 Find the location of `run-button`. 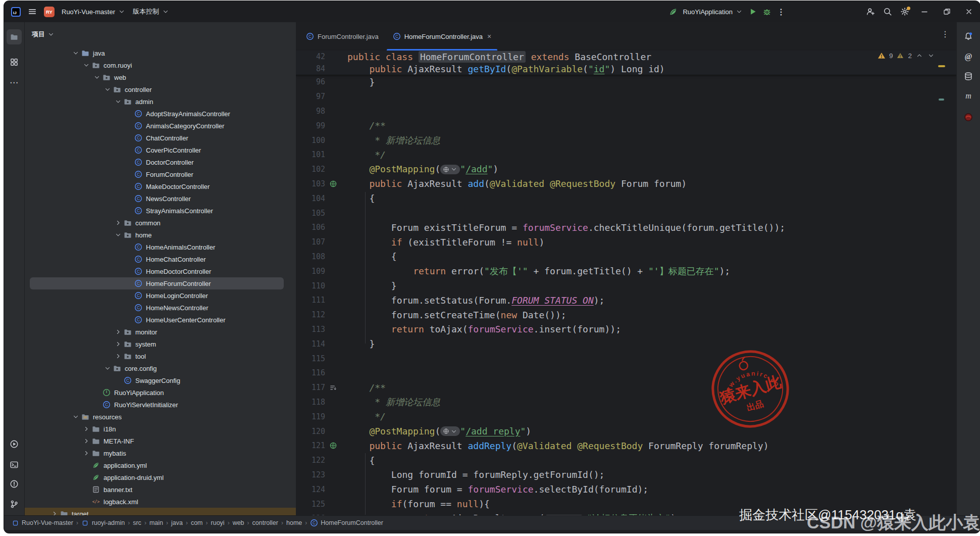

run-button is located at coordinates (753, 12).